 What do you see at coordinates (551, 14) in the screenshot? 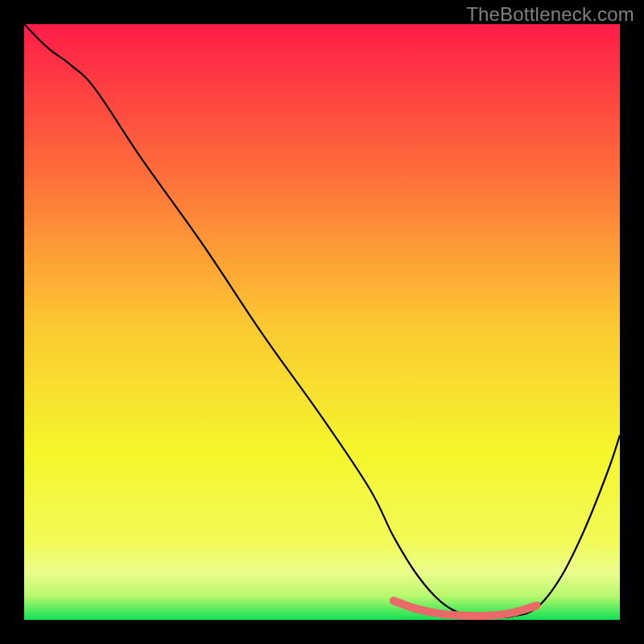
I see `watermark-text: TheBottleneck.com` at bounding box center [551, 14].